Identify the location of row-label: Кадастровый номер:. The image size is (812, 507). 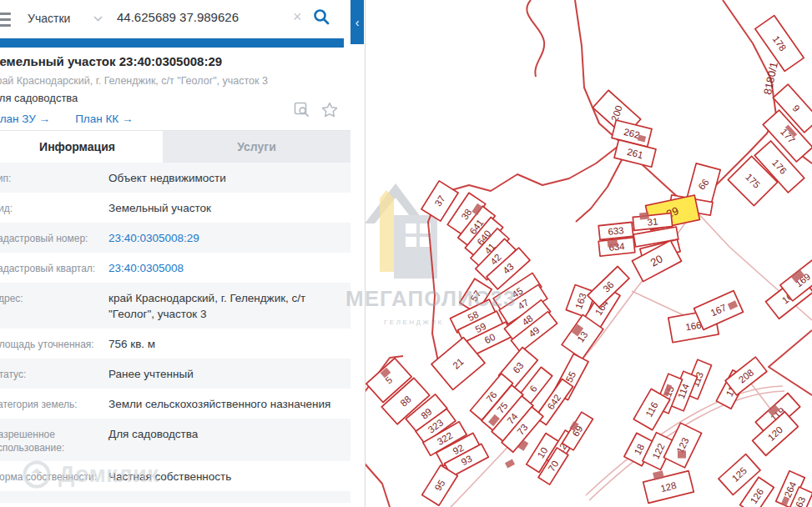
(54, 238).